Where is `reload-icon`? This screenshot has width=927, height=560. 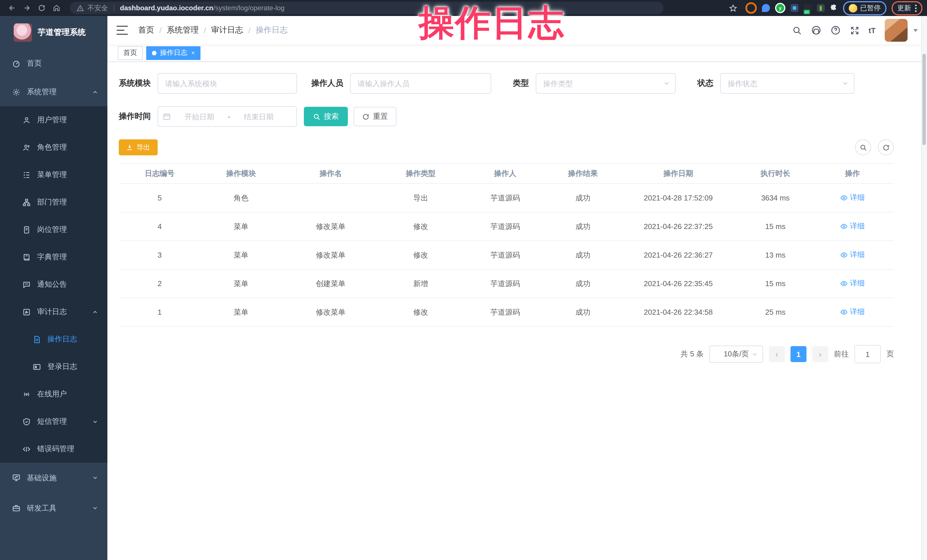
reload-icon is located at coordinates (42, 8).